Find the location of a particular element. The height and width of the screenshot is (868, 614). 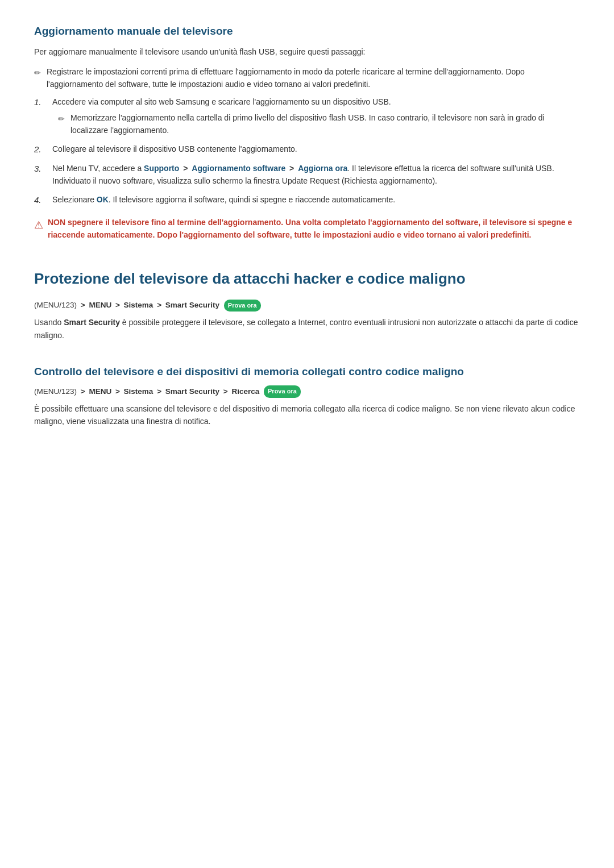

menu-kw-ricerca: Ricerca is located at coordinates (246, 391).